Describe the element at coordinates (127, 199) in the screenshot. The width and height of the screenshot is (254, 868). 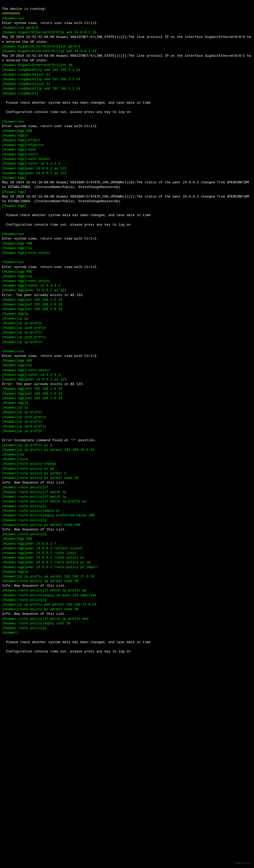
I see `terminal-line: May 29 2024 16:02:19-08:00 Huawei %%01BG…` at that location.